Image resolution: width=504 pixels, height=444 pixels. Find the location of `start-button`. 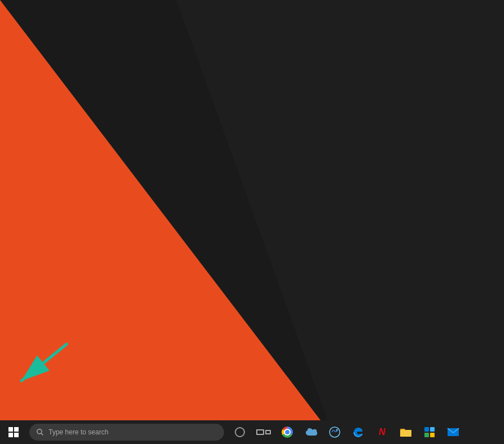

start-button is located at coordinates (14, 432).